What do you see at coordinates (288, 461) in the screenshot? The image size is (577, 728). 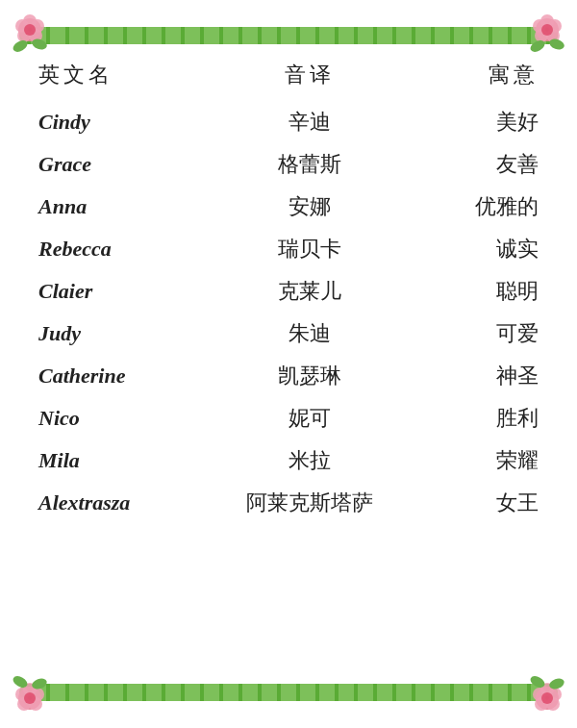 I see `table-row: Mila米拉荣耀` at bounding box center [288, 461].